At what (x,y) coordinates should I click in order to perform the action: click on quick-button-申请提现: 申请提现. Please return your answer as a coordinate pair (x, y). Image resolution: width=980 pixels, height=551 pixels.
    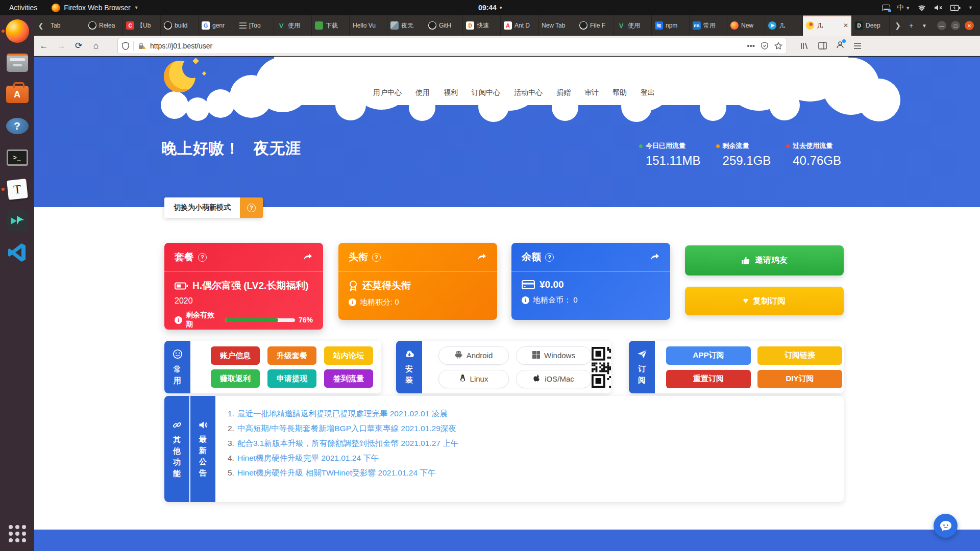
    Looking at the image, I should click on (292, 379).